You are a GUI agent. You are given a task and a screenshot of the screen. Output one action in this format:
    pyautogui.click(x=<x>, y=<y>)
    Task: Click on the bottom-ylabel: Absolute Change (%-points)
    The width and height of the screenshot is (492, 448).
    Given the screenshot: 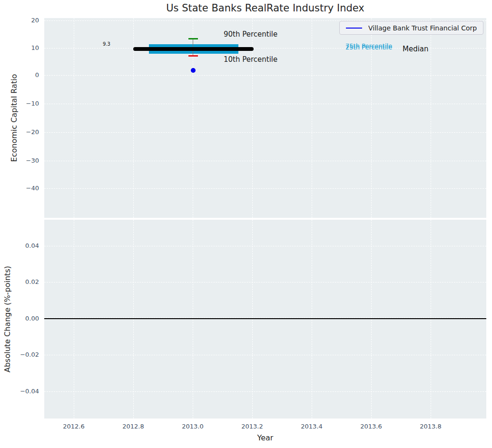 What is the action you would take?
    pyautogui.click(x=8, y=319)
    